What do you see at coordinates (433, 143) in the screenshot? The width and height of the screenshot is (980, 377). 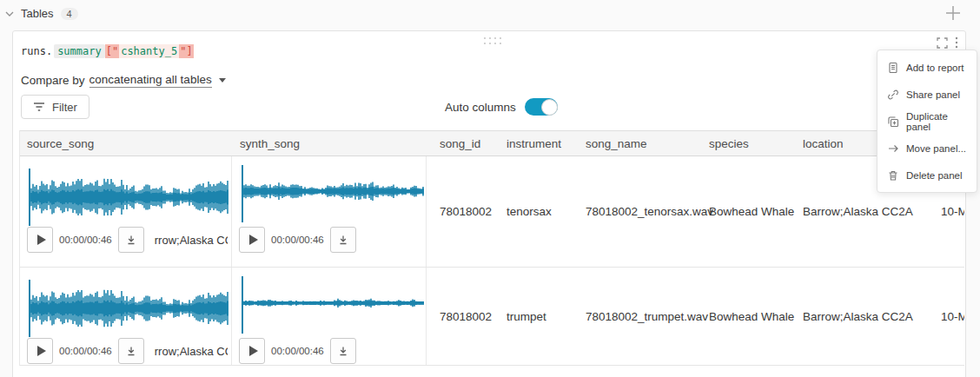 I see `column-divider` at bounding box center [433, 143].